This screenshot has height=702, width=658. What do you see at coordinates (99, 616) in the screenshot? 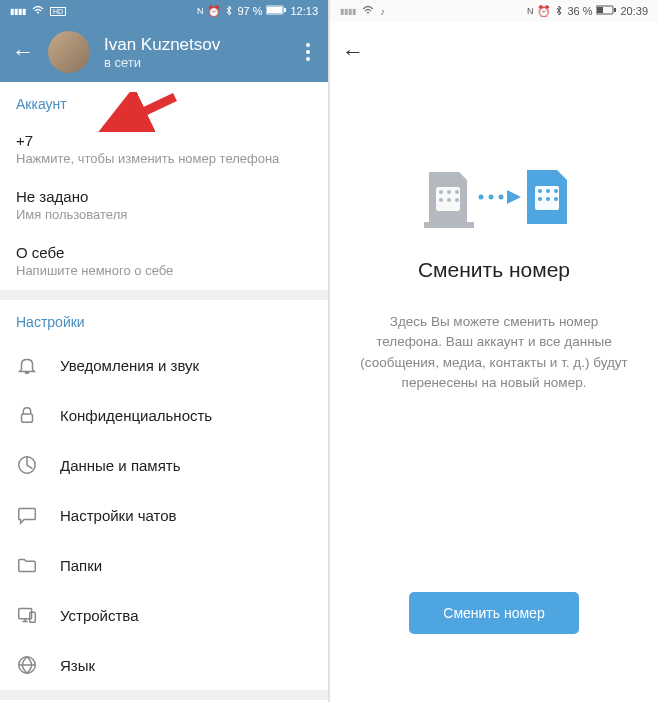
I see `settings-label: Устройства` at bounding box center [99, 616].